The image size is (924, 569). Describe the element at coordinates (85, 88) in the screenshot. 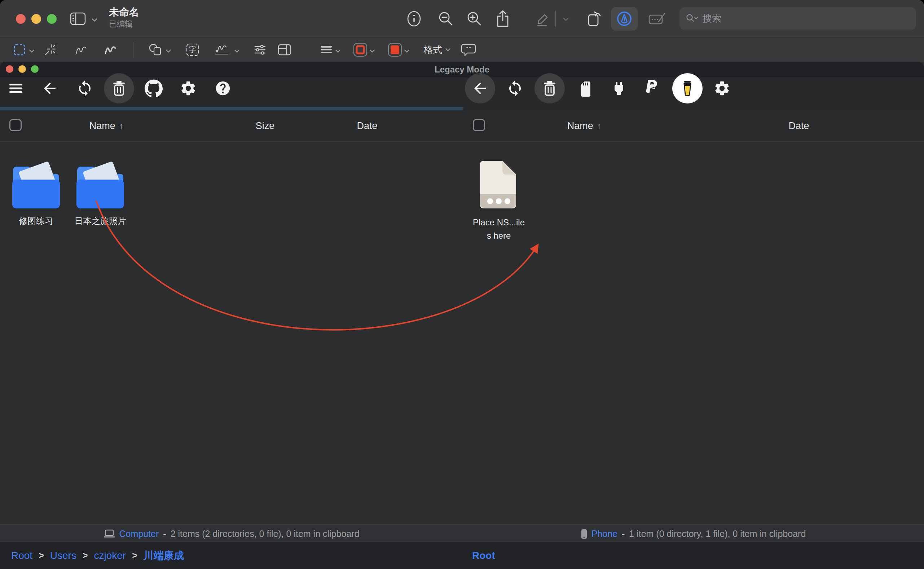

I see `refresh-icon` at that location.